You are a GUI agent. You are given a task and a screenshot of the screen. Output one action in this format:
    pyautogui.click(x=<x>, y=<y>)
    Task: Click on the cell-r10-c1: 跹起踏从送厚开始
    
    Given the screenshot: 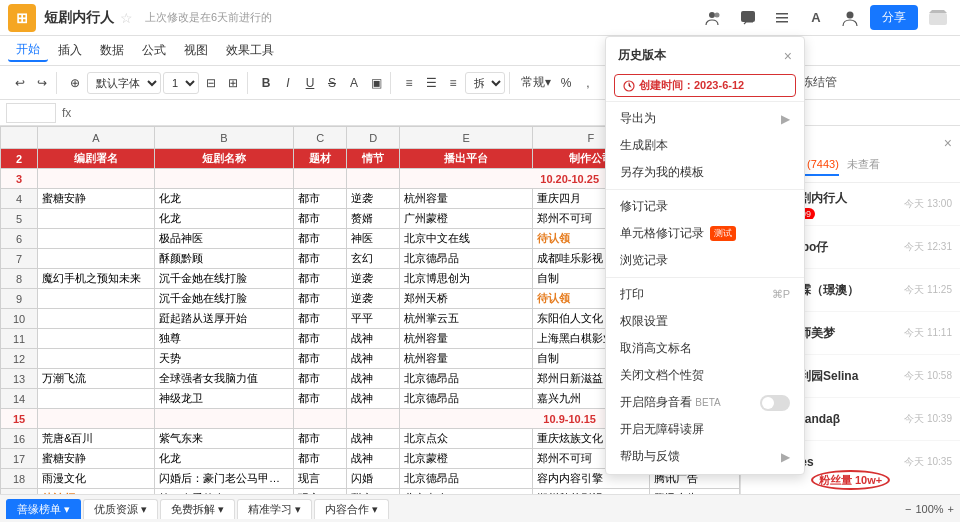 What is the action you would take?
    pyautogui.click(x=224, y=319)
    